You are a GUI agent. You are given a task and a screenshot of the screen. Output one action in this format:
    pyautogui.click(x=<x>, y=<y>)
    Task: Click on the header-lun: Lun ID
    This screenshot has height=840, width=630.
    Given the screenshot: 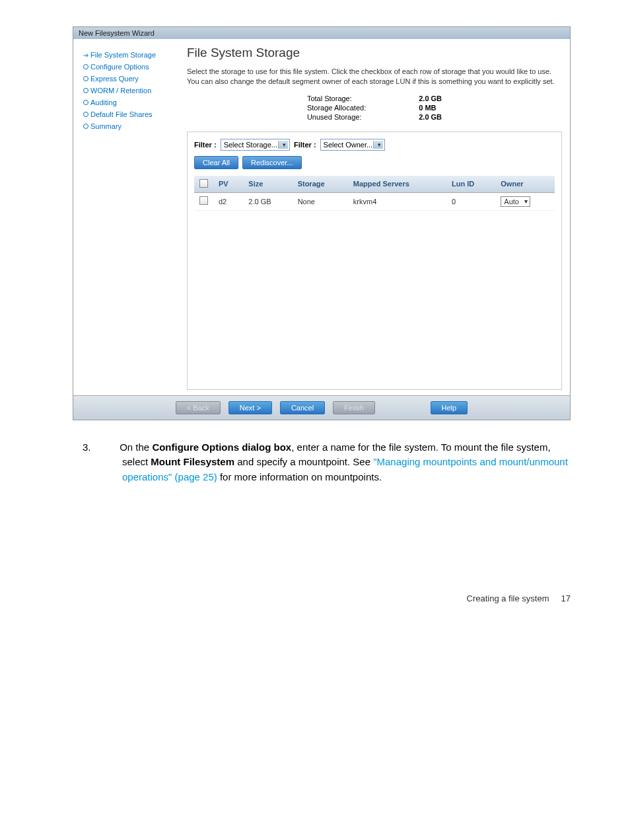 What is the action you would take?
    pyautogui.click(x=471, y=184)
    